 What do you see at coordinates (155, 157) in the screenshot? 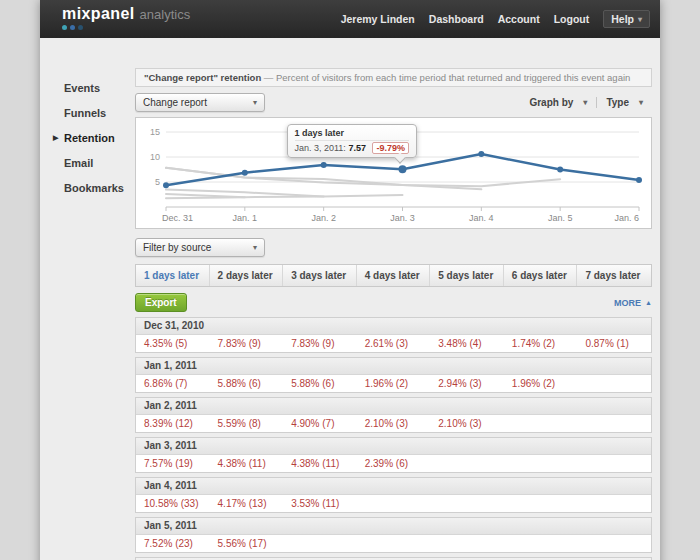
I see `y-tick-label: 10` at bounding box center [155, 157].